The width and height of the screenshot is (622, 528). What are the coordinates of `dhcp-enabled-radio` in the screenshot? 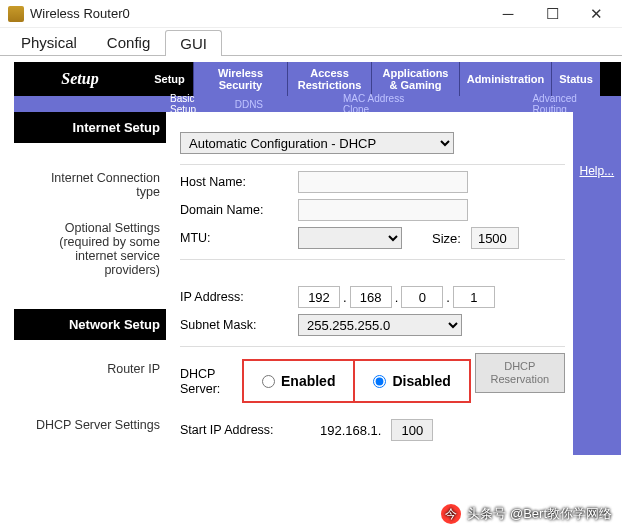 It's located at (268, 382).